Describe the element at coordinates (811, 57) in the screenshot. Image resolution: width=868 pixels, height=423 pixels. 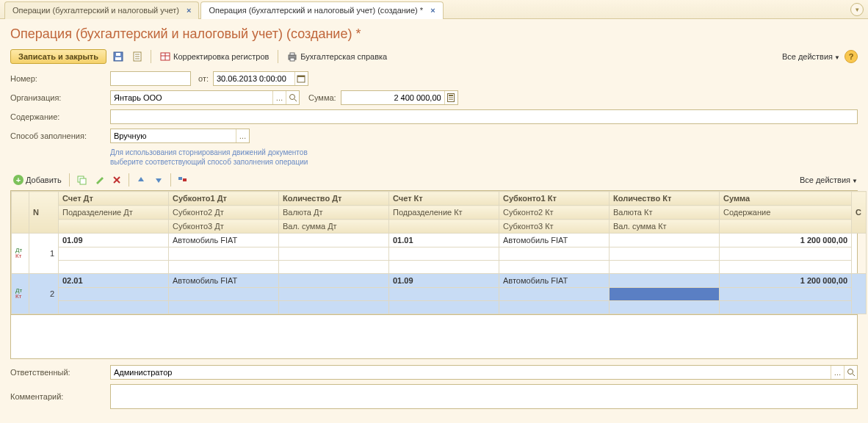
I see `all-actions-dropdown: Все действия▼` at that location.